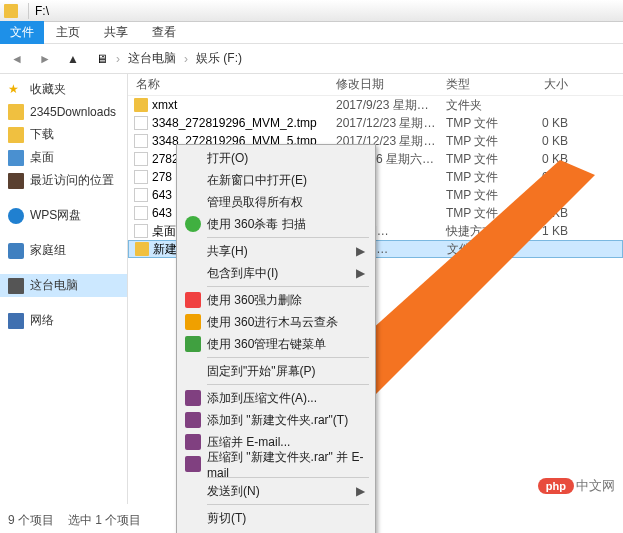 The height and width of the screenshot is (533, 623). Describe the element at coordinates (276, 344) in the screenshot. I see `context-menu-item: 使用 360管理右键菜单` at that location.